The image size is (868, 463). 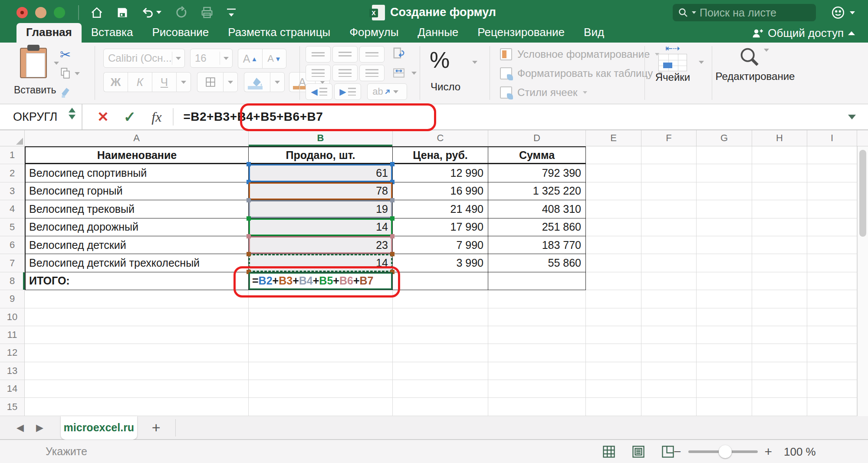 I want to click on cell-F14, so click(x=669, y=389).